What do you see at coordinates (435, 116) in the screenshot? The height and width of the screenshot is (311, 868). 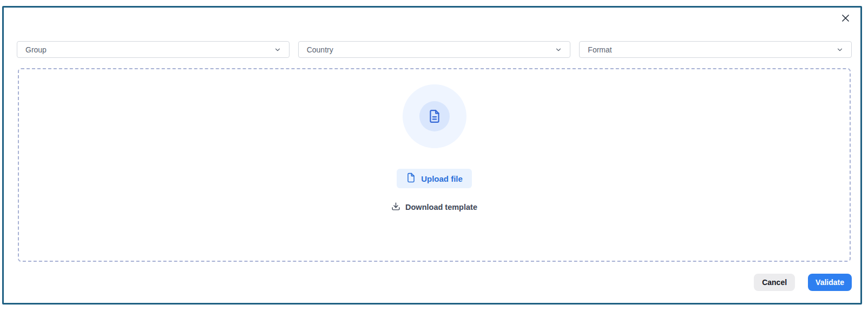 I see `upload-illustration` at bounding box center [435, 116].